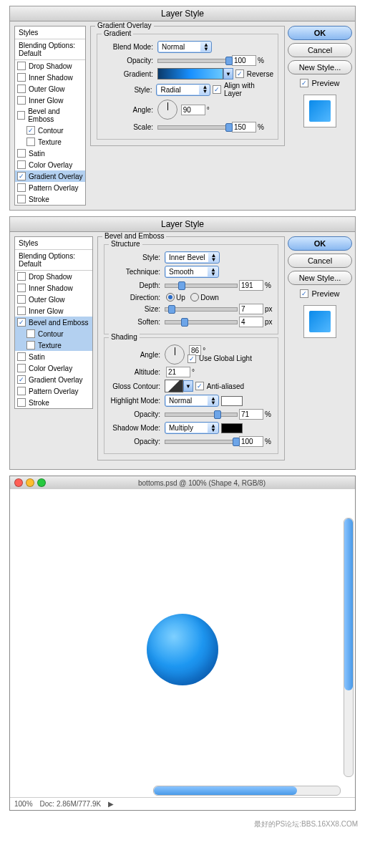 This screenshot has height=868, width=365. What do you see at coordinates (192, 428) in the screenshot?
I see `shadow-mode-select: Multiply▲▼` at bounding box center [192, 428].